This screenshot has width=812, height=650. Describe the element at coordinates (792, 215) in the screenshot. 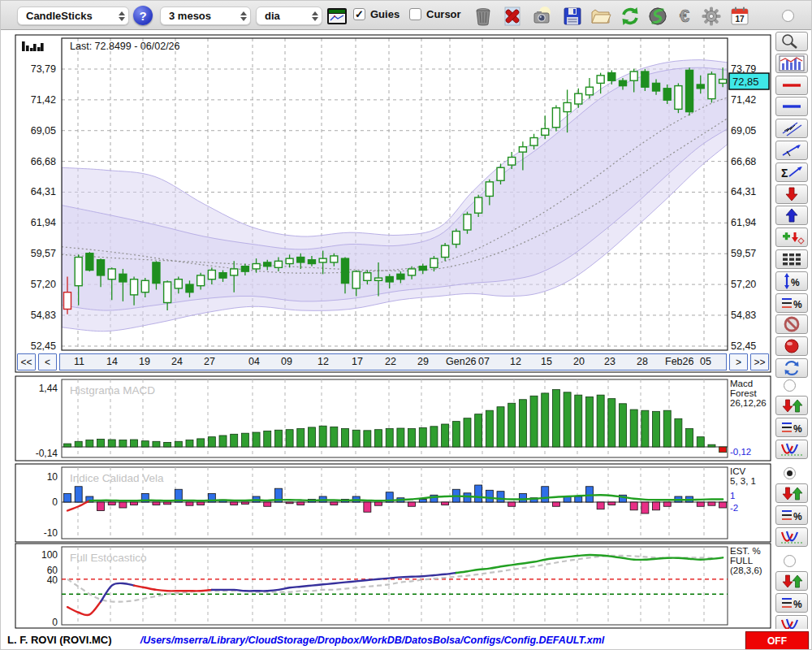

I see `arrow-up-tool` at that location.